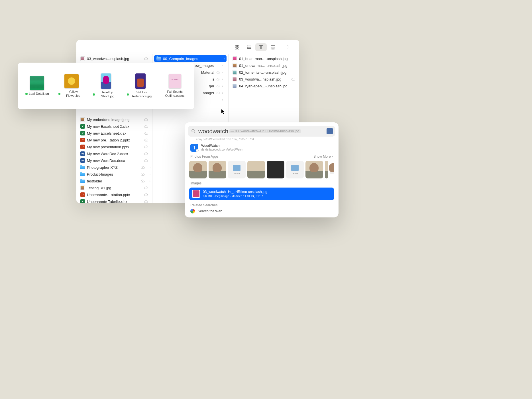  Describe the element at coordinates (235, 192) in the screenshot. I see `result-name: 03_woodwatch--Hr_uHRfImo-unsplash.jpg` at that location.